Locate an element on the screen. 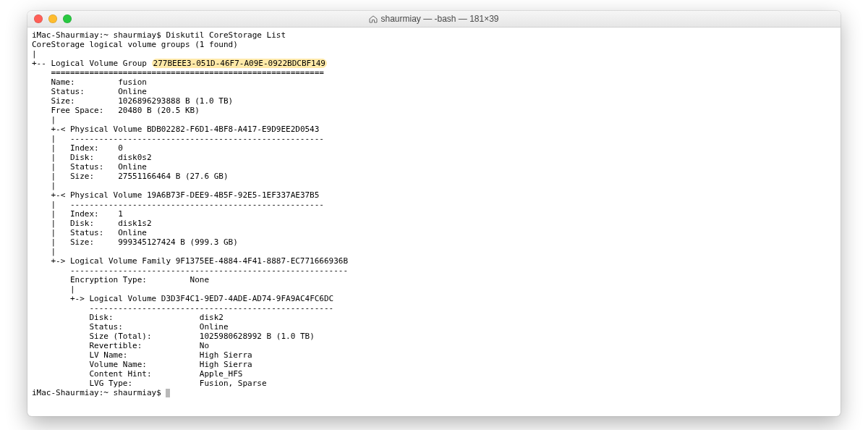 The height and width of the screenshot is (430, 868). window-title-text: shaurmiay — -bash — 181×39 is located at coordinates (440, 19).